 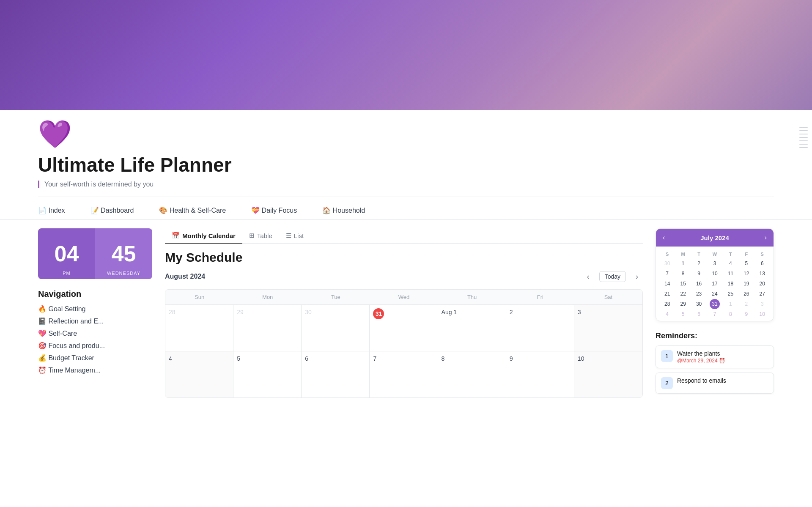 What do you see at coordinates (699, 263) in the screenshot?
I see `mini-day-2: 2` at bounding box center [699, 263].